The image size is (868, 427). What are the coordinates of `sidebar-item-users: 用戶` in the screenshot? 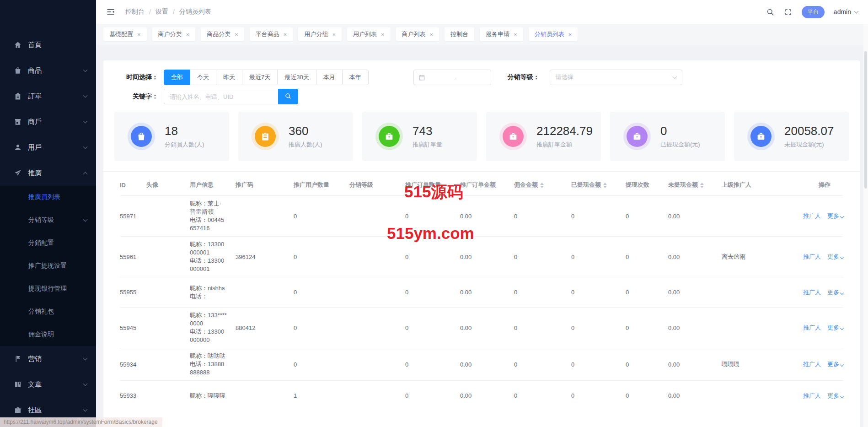 It's located at (48, 147).